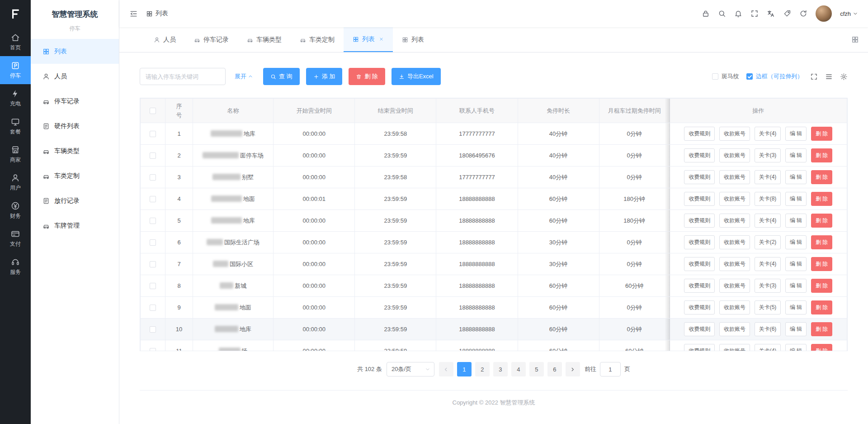 Image resolution: width=868 pixels, height=424 pixels. I want to click on sidebar-item-release-records: 放行记录, so click(75, 201).